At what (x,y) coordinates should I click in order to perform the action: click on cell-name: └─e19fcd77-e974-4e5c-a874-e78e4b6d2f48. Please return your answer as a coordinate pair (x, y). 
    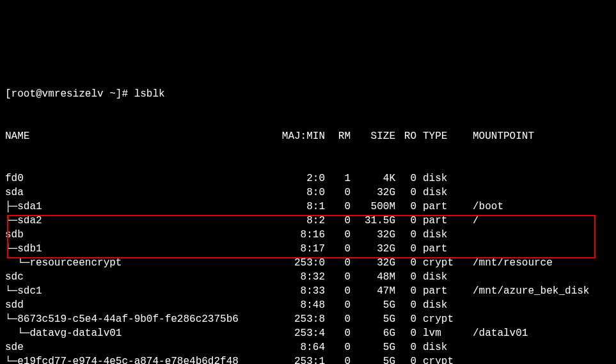
    Looking at the image, I should click on (143, 360).